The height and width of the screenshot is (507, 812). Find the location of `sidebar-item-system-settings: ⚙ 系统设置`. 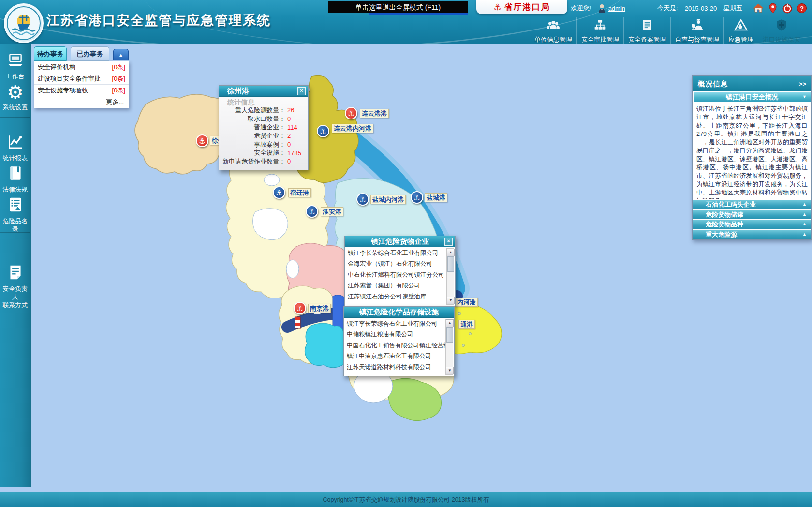

sidebar-item-system-settings: ⚙ 系统设置 is located at coordinates (15, 98).